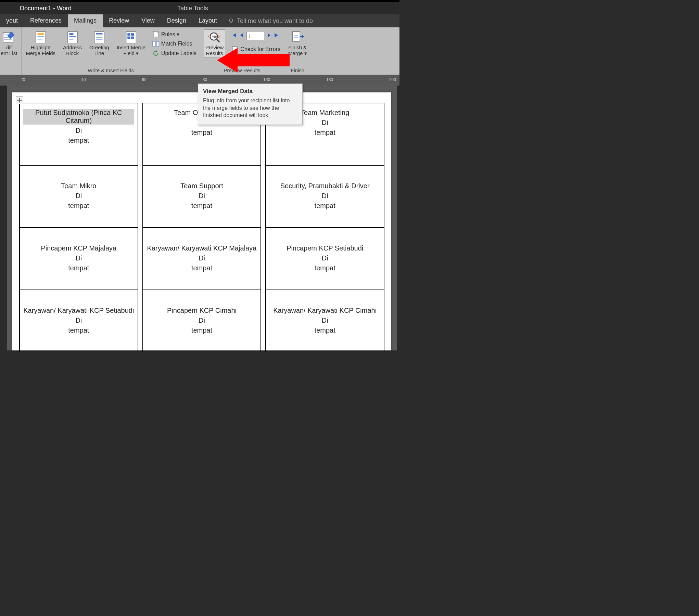 The width and height of the screenshot is (699, 616). I want to click on match-fields-button: Match Fields, so click(175, 44).